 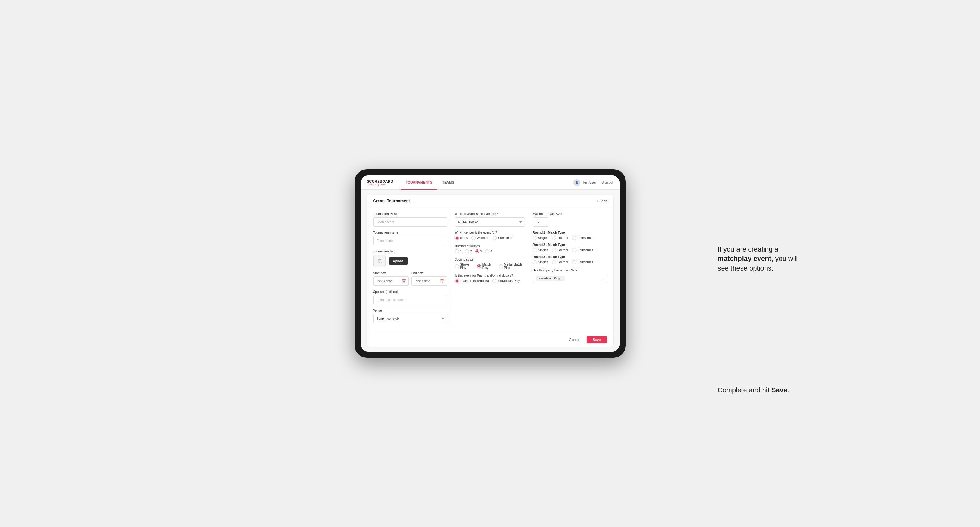 I want to click on left-column: Tournament Host Tournament name Tourname…, so click(x=412, y=270).